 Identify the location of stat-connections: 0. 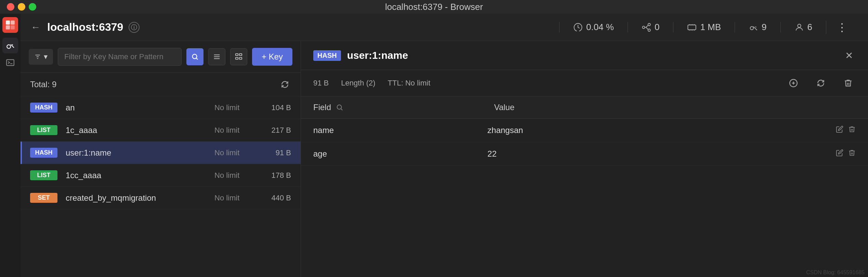
(650, 27).